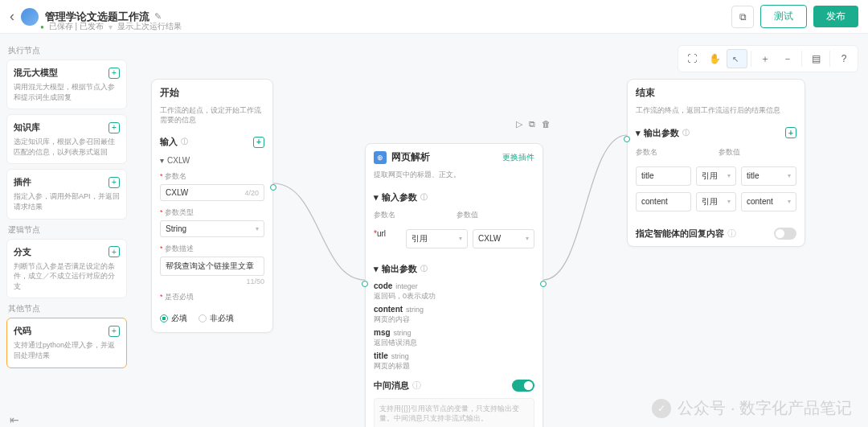 The width and height of the screenshot is (868, 427). I want to click on help-icon: ?, so click(844, 59).